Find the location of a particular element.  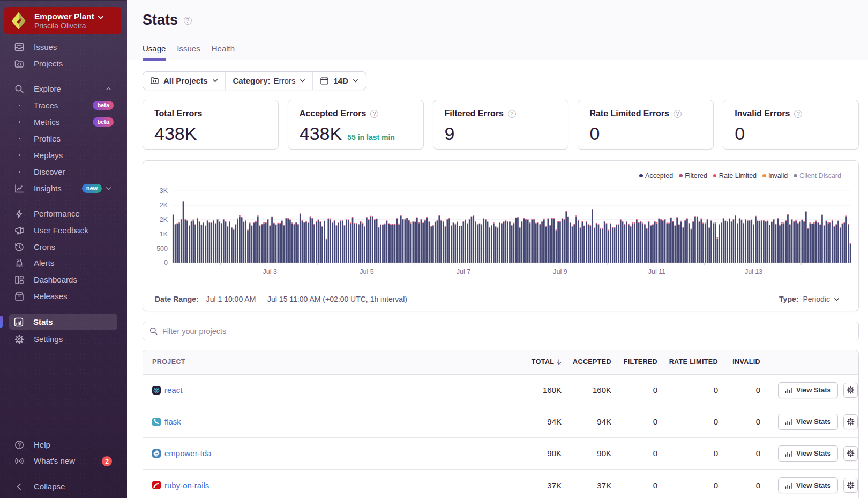

svg-text: 1K is located at coordinates (164, 234).